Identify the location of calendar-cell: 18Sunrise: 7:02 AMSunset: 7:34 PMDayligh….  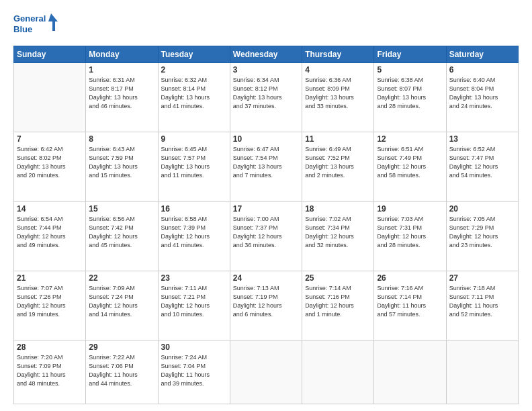
(339, 236).